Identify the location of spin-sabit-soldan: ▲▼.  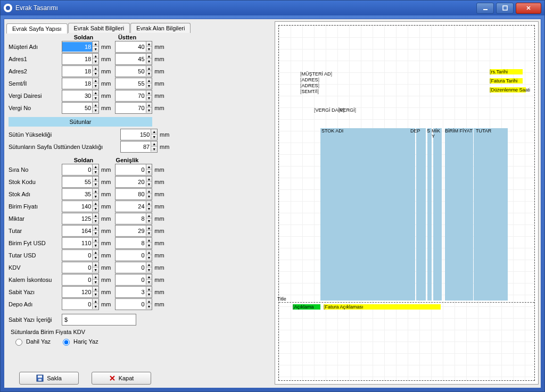
(80, 292).